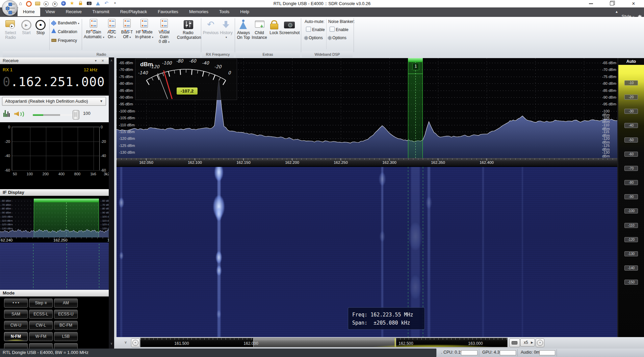  What do you see at coordinates (146, 162) in the screenshot?
I see `axis-freq-label: 162.050` at bounding box center [146, 162].